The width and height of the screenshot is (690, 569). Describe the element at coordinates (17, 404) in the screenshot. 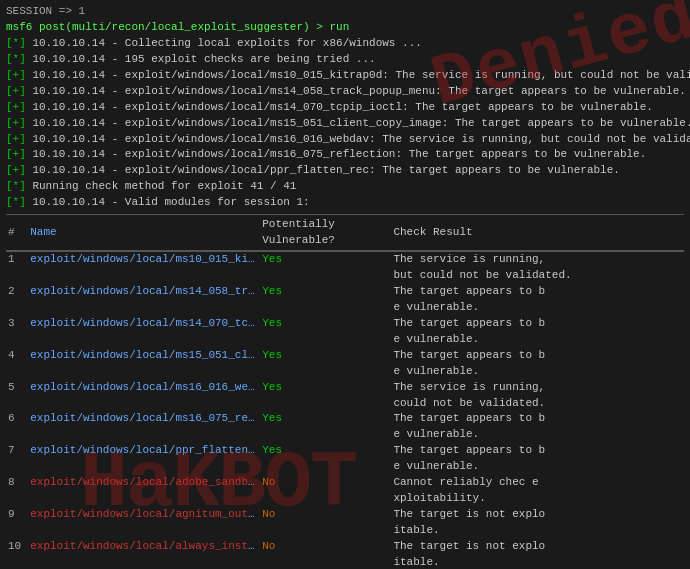

I see `r5-e1` at that location.